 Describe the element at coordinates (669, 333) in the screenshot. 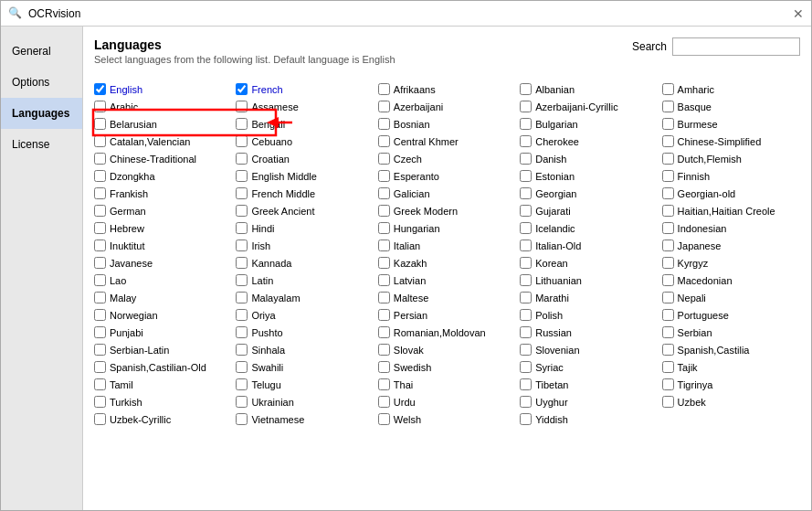

I see `lang-checkbox-serbian` at that location.